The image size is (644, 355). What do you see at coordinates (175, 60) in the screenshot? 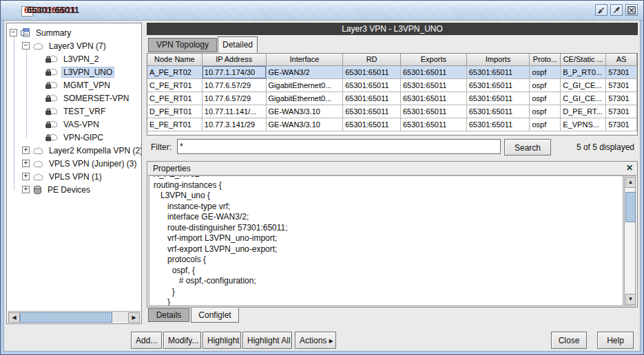
I see `column-header-node-name: Node Name` at bounding box center [175, 60].